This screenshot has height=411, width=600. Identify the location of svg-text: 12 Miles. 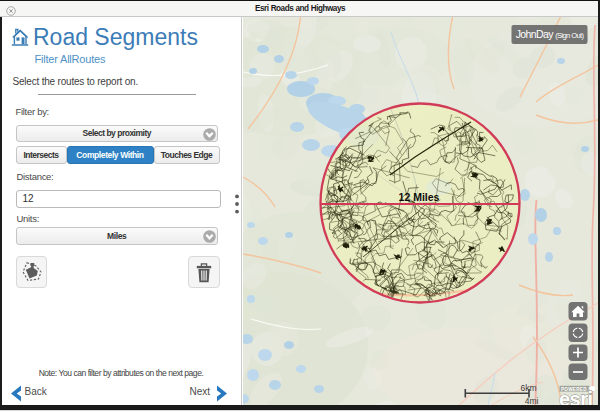
(418, 197).